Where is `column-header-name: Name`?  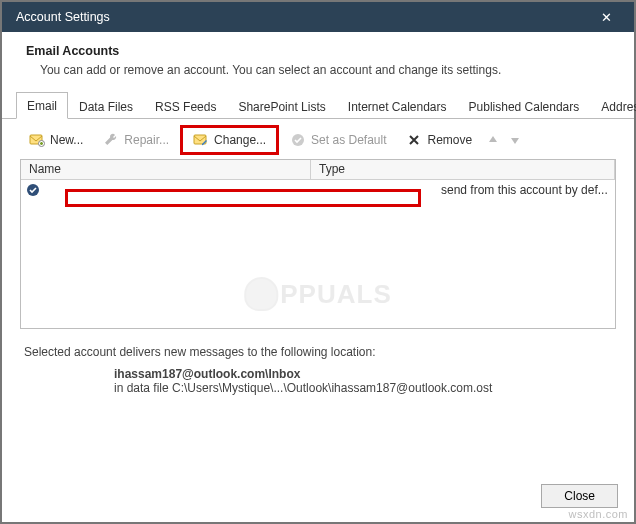
column-header-name: Name is located at coordinates (166, 170).